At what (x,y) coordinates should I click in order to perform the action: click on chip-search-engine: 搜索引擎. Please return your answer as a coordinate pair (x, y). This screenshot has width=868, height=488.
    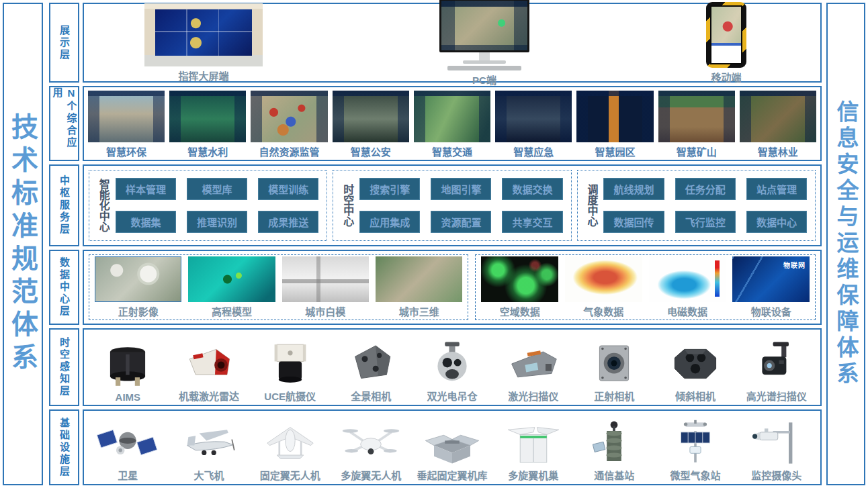
    Looking at the image, I should click on (390, 189).